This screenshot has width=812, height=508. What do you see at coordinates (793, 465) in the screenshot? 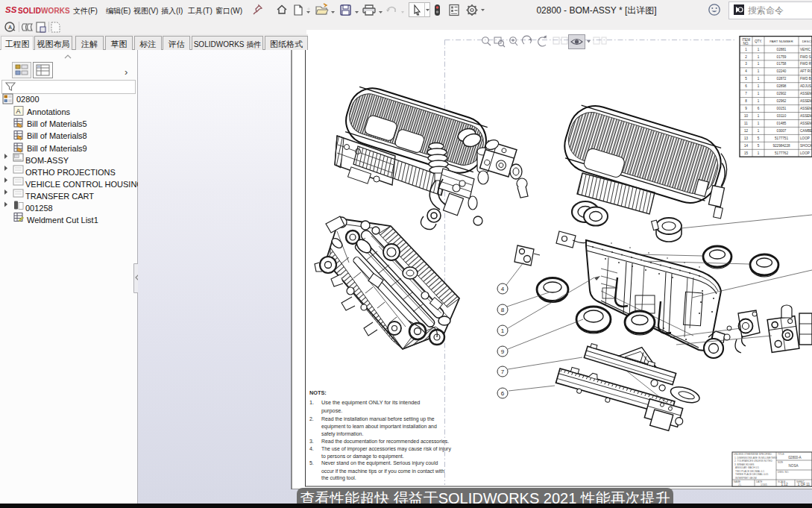
I see `svg-text: NOSA` at bounding box center [793, 465].